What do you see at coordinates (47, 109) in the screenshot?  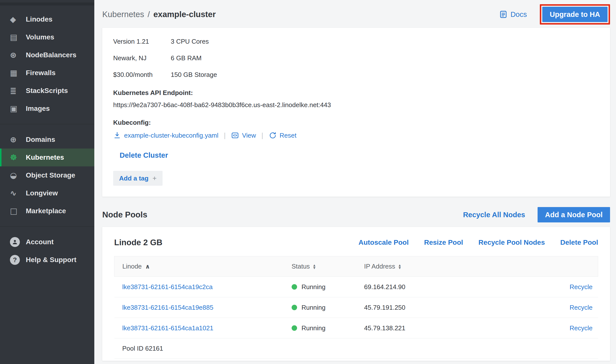 I see `sidebar-item-images: ▣ Images` at bounding box center [47, 109].